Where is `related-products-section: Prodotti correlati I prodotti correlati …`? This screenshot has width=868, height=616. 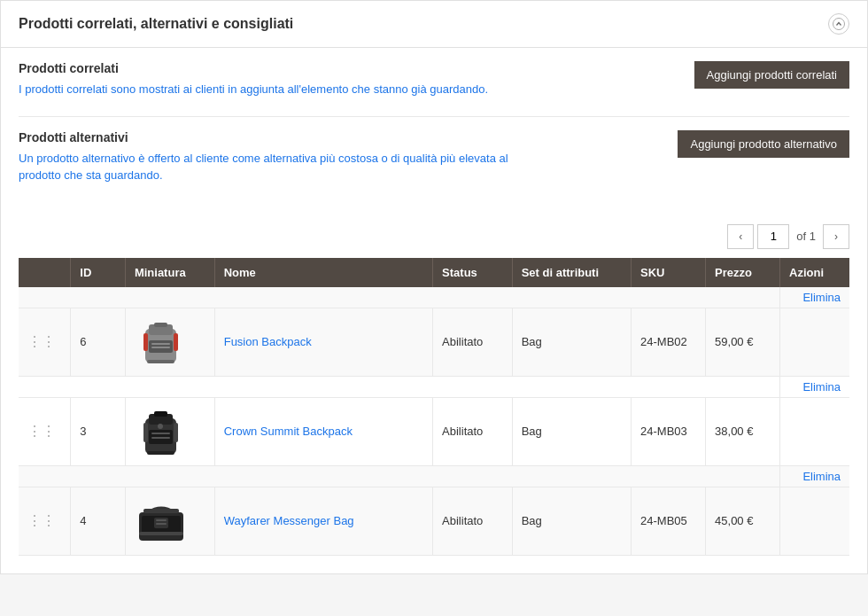
related-products-section: Prodotti correlati I prodotti correlati … is located at coordinates (434, 80).